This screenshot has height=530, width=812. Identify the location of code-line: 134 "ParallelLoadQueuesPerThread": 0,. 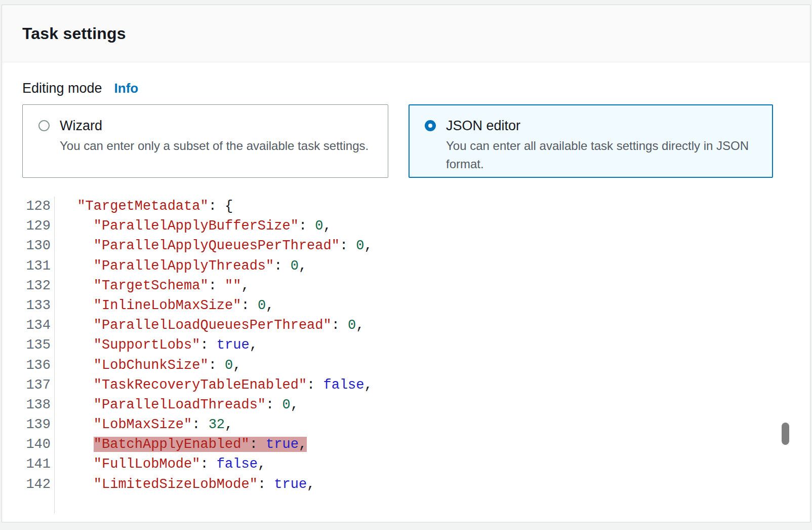
(406, 325).